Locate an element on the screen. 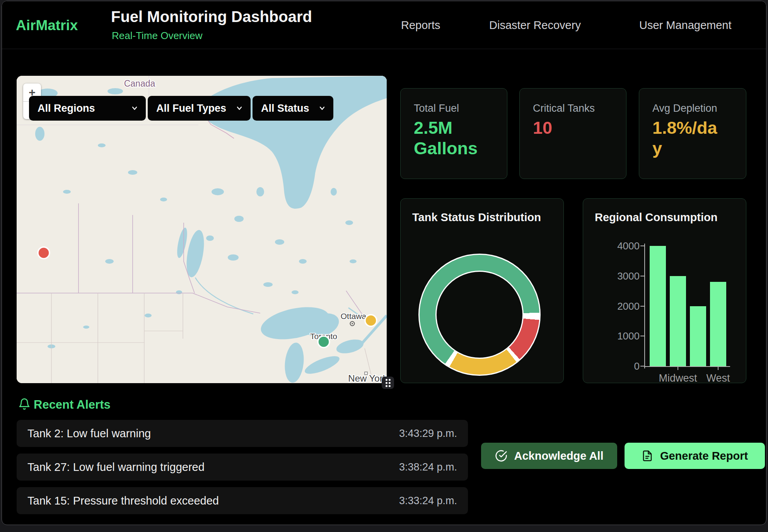  tank-status-card: Tank Status Distribution is located at coordinates (482, 291).